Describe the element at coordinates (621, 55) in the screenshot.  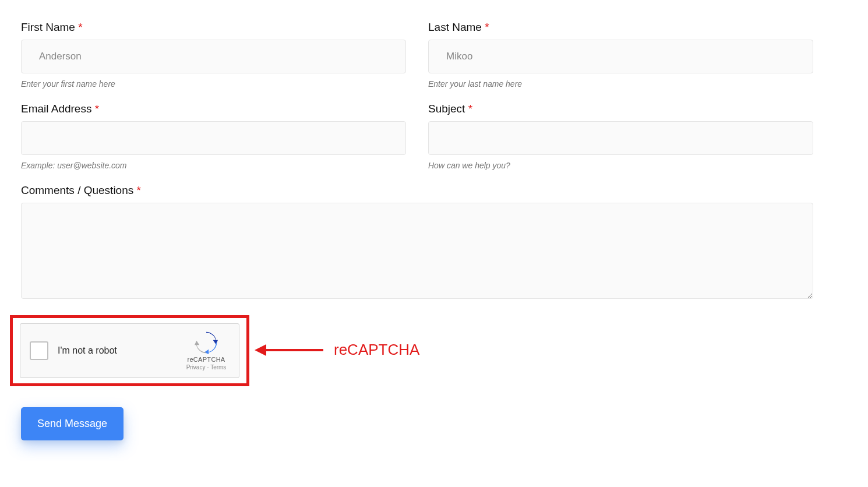
I see `field-last-name: Last Name * Enter your last name here` at that location.